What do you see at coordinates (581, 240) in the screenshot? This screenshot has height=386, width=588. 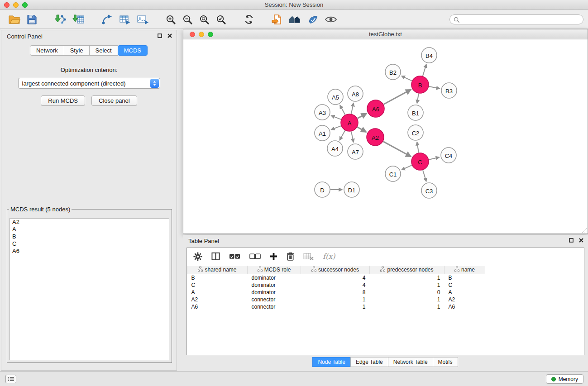 I see `close-table-panel-icon` at bounding box center [581, 240].